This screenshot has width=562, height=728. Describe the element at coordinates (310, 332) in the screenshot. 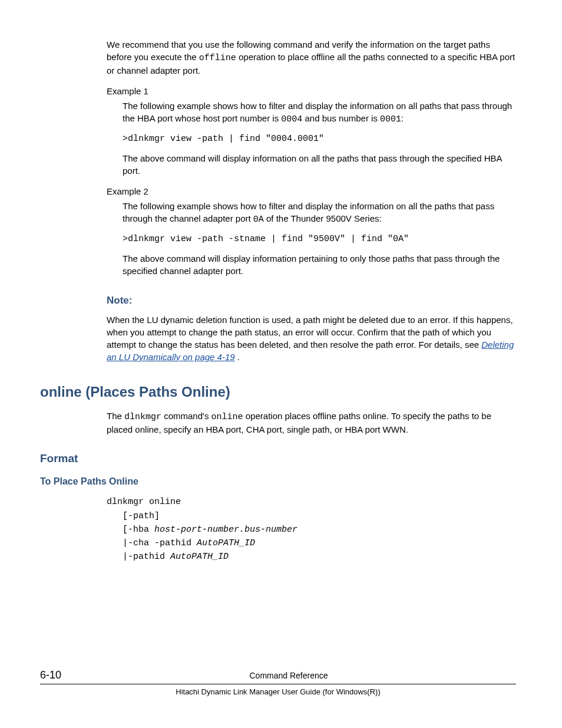

I see `note-text: When the LU dynamic deletion function is…` at that location.